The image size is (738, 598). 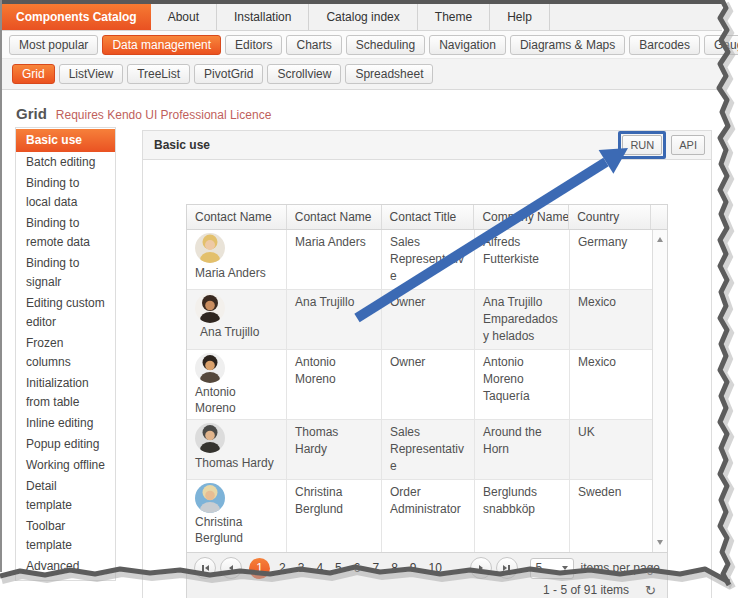 I want to click on page-2-button: 2, so click(x=282, y=568).